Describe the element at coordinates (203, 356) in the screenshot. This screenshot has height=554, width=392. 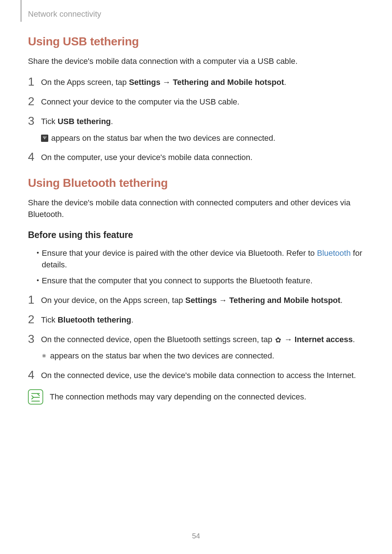
I see `step-subtext: ⁕ appears on the status bar when the two…` at that location.